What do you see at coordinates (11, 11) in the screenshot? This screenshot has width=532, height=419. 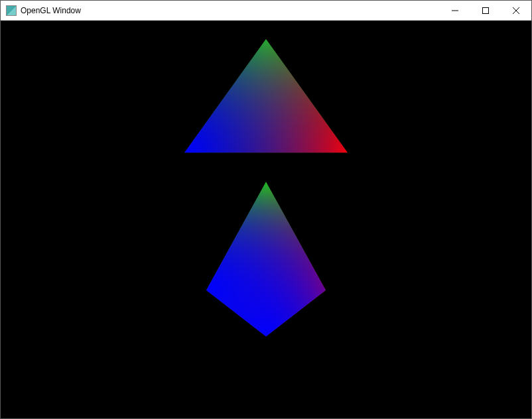 I see `app-icon` at bounding box center [11, 11].